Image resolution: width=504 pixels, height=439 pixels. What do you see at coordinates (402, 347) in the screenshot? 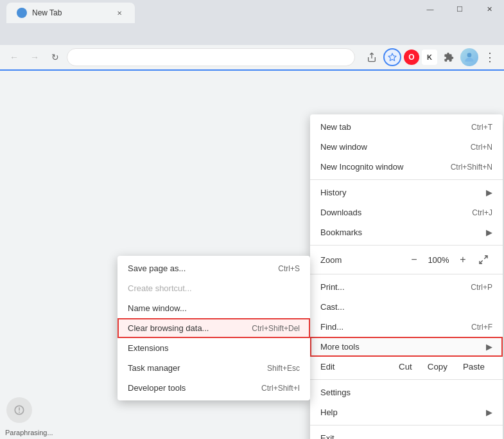
I see `more-tools-label: More tools` at bounding box center [402, 347].